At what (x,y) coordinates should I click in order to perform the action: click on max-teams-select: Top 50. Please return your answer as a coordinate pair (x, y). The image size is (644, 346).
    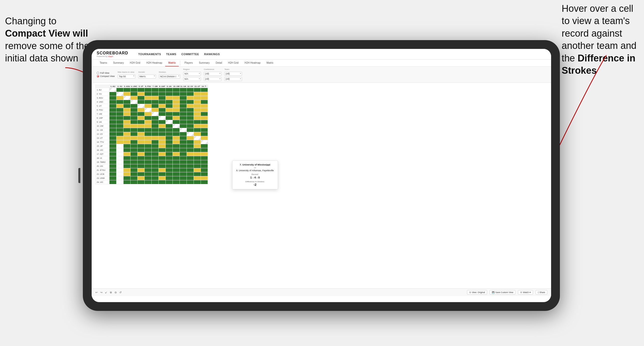
    Looking at the image, I should click on (127, 76).